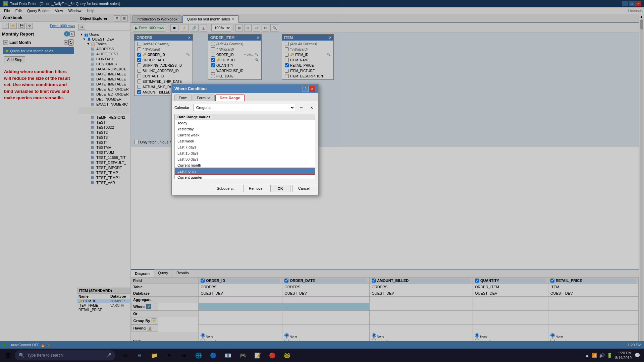  What do you see at coordinates (245, 146) in the screenshot?
I see `date-range-values-panel: Date Range Values Today Yesterday Curren…` at bounding box center [245, 146].